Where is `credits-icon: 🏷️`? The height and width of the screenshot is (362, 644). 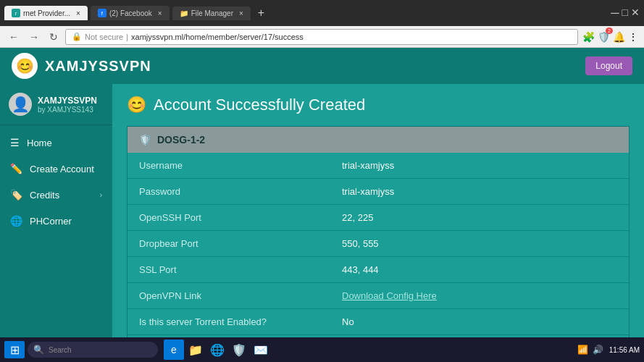
credits-icon: 🏷️ is located at coordinates (16, 195).